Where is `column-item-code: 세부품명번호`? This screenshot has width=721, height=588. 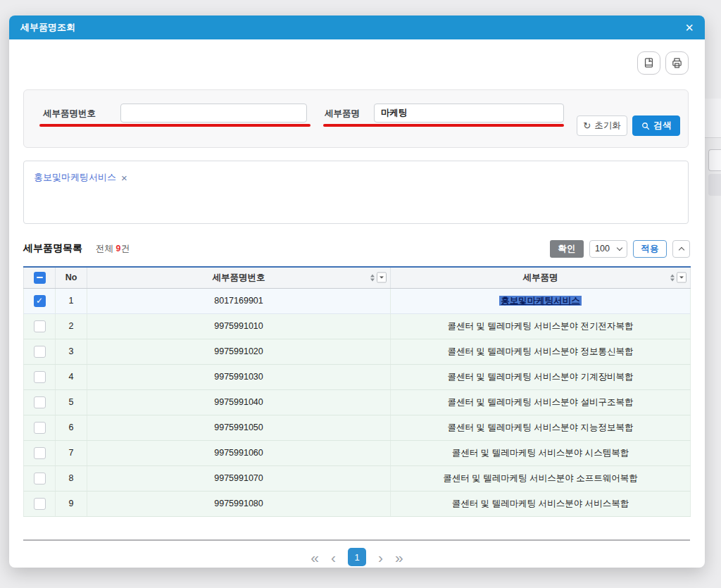 column-item-code: 세부품명번호 is located at coordinates (239, 277).